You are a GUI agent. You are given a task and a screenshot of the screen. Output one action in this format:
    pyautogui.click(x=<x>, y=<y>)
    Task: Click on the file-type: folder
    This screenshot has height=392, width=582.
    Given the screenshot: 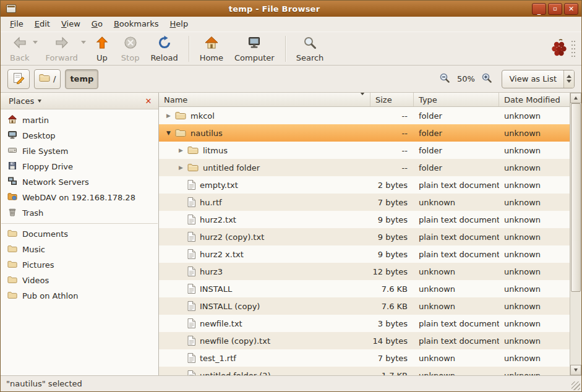 What is the action you would take?
    pyautogui.click(x=456, y=116)
    